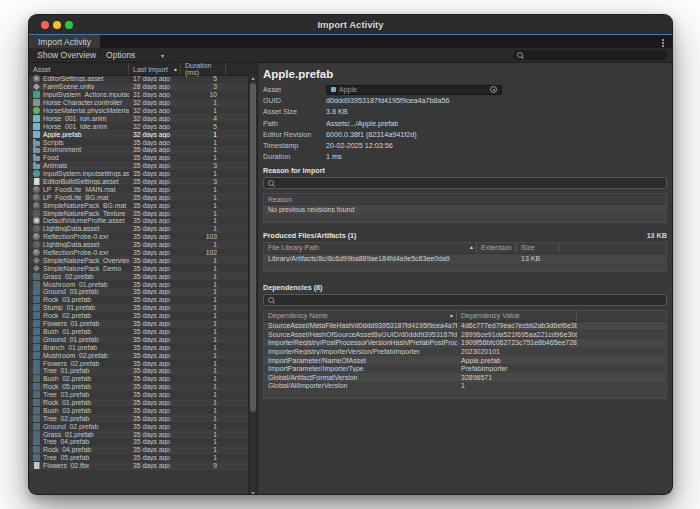 The width and height of the screenshot is (700, 509). I want to click on detail-field-row: Duration 1 ms, so click(465, 156).